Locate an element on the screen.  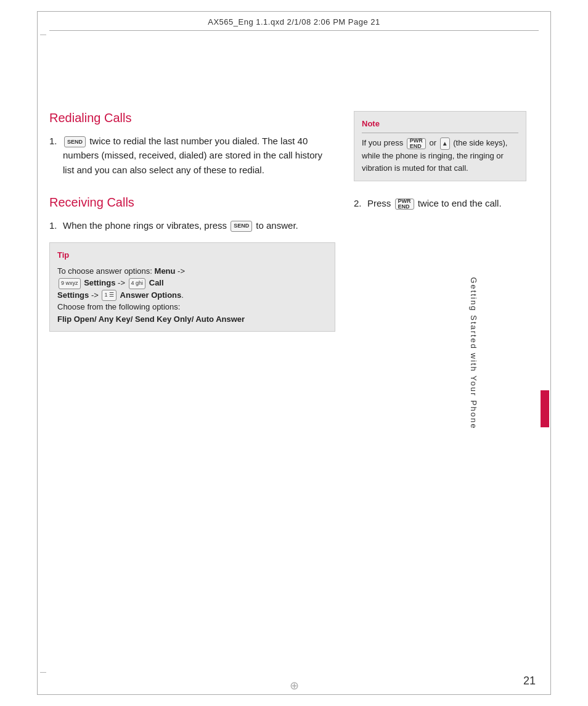
twice-end-text: twice to end the call. is located at coordinates (460, 203).